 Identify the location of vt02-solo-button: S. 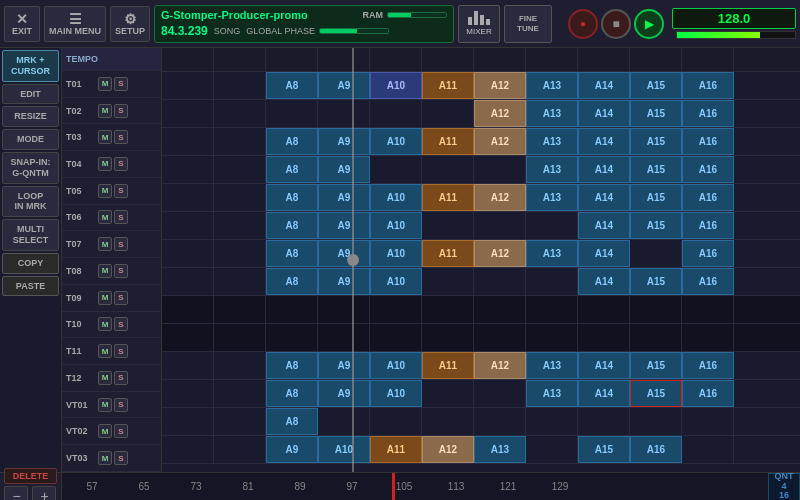
(121, 431).